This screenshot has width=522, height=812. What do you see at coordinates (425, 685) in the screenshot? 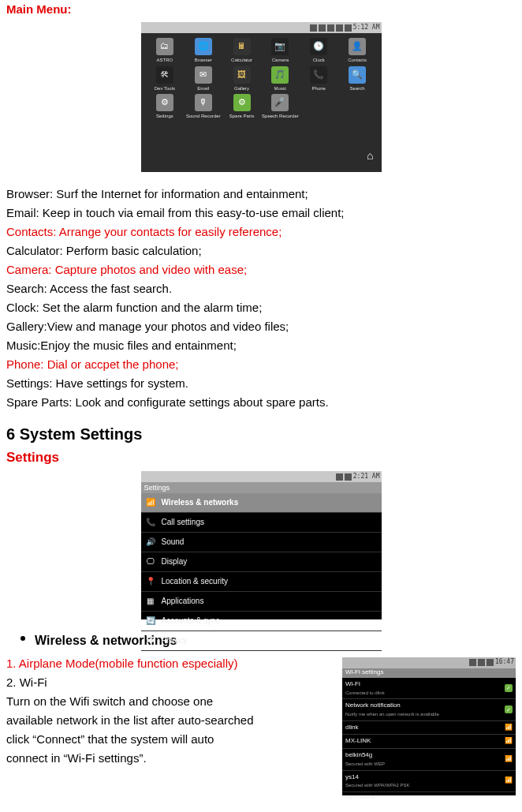
I see `wifi-row-title: Wi-Fi` at bounding box center [425, 685].